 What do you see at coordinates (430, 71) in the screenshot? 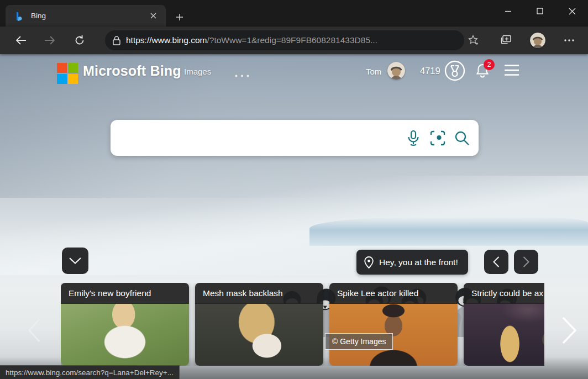
I see `rewards-points: 4719` at bounding box center [430, 71].